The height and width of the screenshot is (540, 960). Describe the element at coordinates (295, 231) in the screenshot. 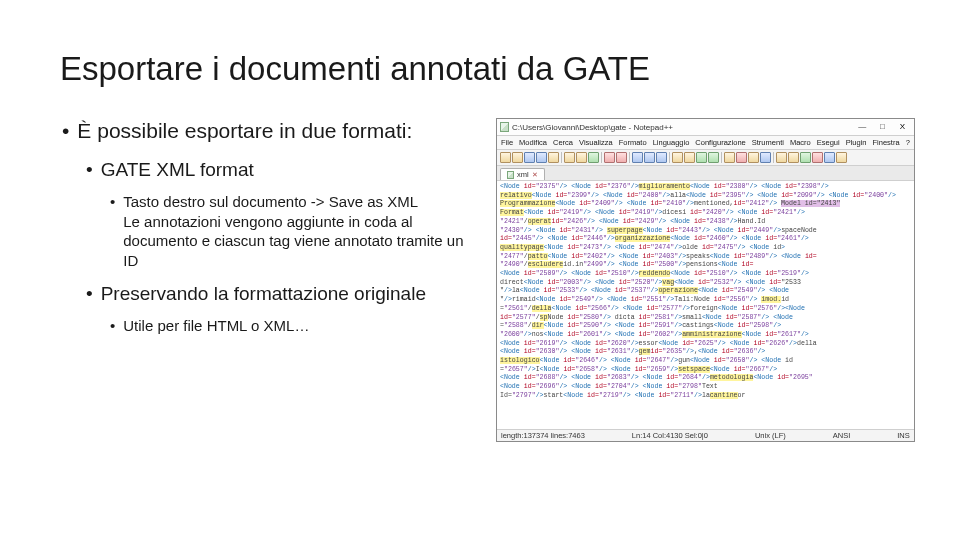

I see `bullet-level3: • Tasto destro sul documento -> Save as …` at that location.